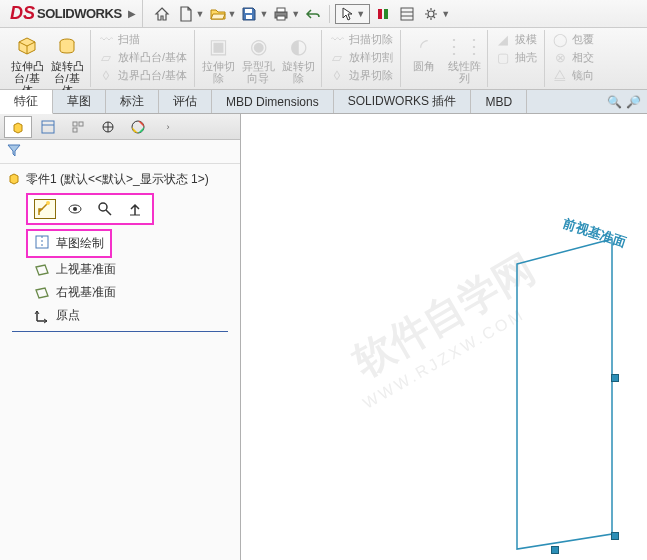  What do you see at coordinates (258, 58) in the screenshot?
I see `hole-wizard-button: ◉异型孔向导` at bounding box center [258, 58].